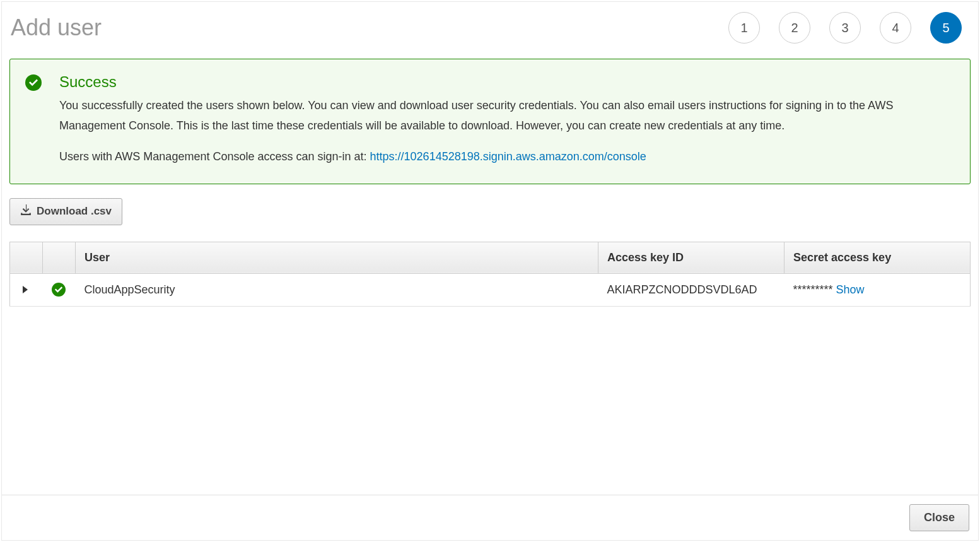  What do you see at coordinates (507, 82) in the screenshot?
I see `alert-title: Success` at bounding box center [507, 82].